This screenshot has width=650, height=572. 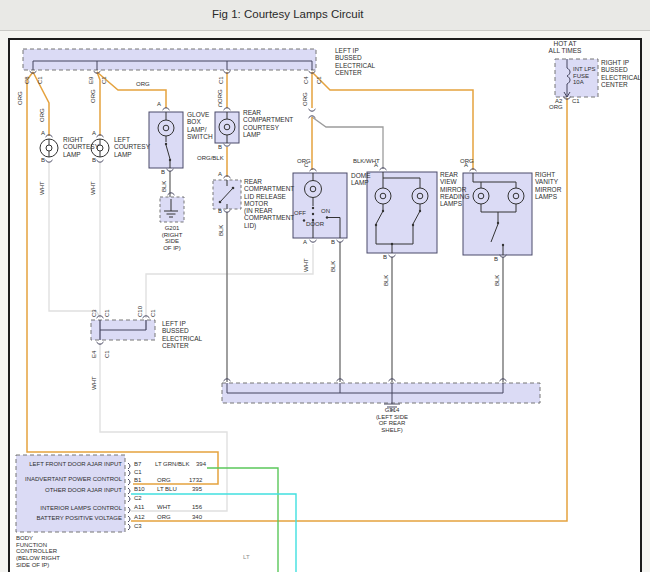 What do you see at coordinates (70, 464) in the screenshot?
I see `bfc-fn-left-front-door-ajar: LEFT FRONT DOOR AJAR INPUT` at bounding box center [70, 464].